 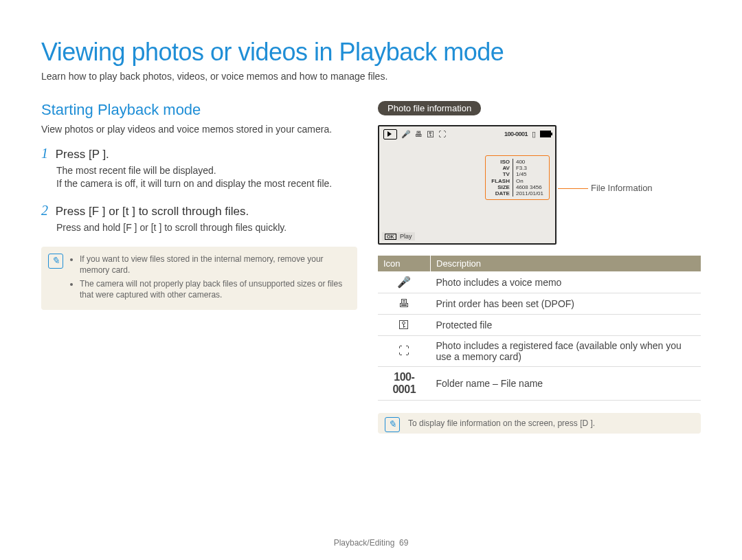 What do you see at coordinates (546, 134) in the screenshot?
I see `battery-icon` at bounding box center [546, 134].